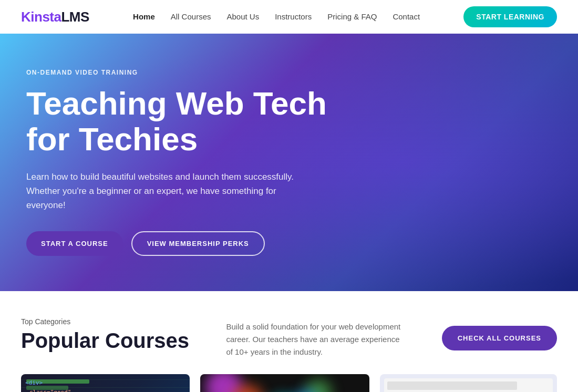  Describe the element at coordinates (510, 17) in the screenshot. I see `start-learning-button: START LEARNING` at that location.